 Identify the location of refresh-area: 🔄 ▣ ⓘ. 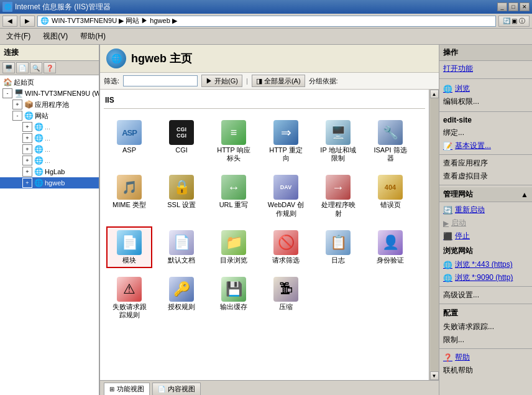
(514, 21).